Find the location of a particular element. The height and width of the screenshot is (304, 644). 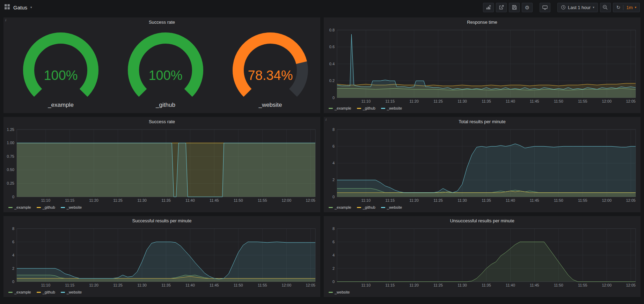

panel-title: Unsuccessful results per minute is located at coordinates (482, 221).